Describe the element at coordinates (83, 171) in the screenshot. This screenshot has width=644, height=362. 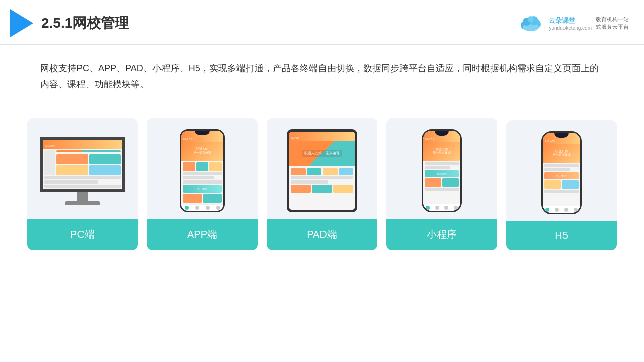
I see `pc-monitor-icon: 云朵管理` at that location.